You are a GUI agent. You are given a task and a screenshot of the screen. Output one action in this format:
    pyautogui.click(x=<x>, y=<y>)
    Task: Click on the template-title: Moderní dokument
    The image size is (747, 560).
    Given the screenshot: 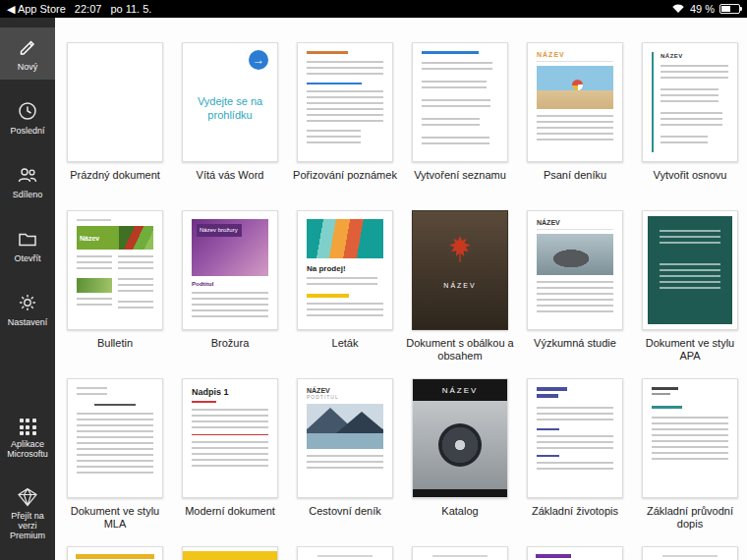 What is the action you would take?
    pyautogui.click(x=230, y=511)
    